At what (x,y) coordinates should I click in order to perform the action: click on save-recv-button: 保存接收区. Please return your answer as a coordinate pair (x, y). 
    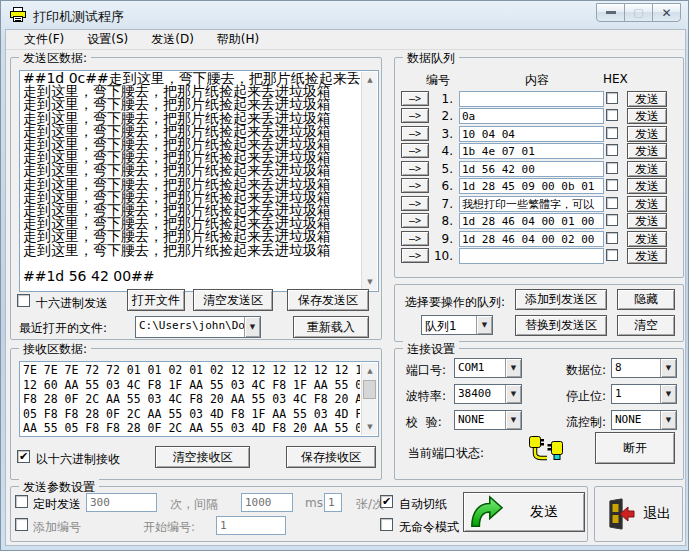
    Looking at the image, I should click on (331, 457).